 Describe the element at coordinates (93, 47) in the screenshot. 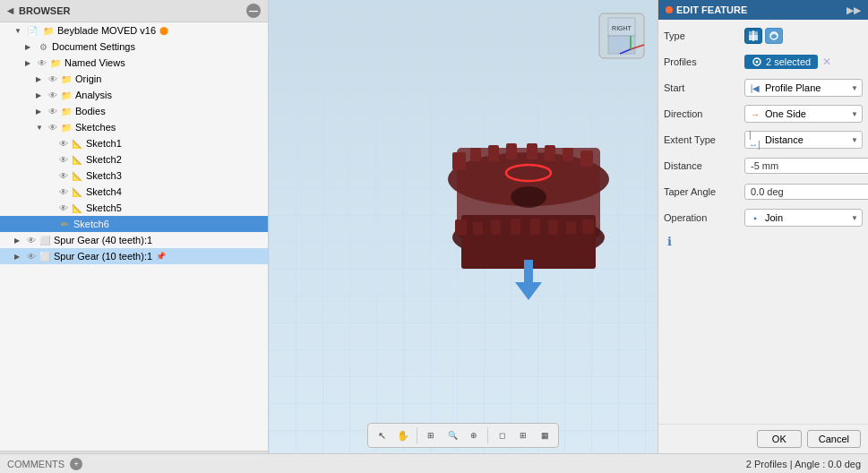

I see `tree-label-doc-settings: Document Settings` at that location.